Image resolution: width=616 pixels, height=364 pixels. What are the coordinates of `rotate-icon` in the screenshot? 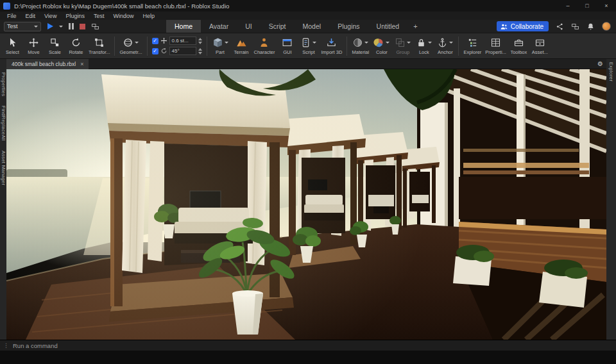 It's located at (76, 42).